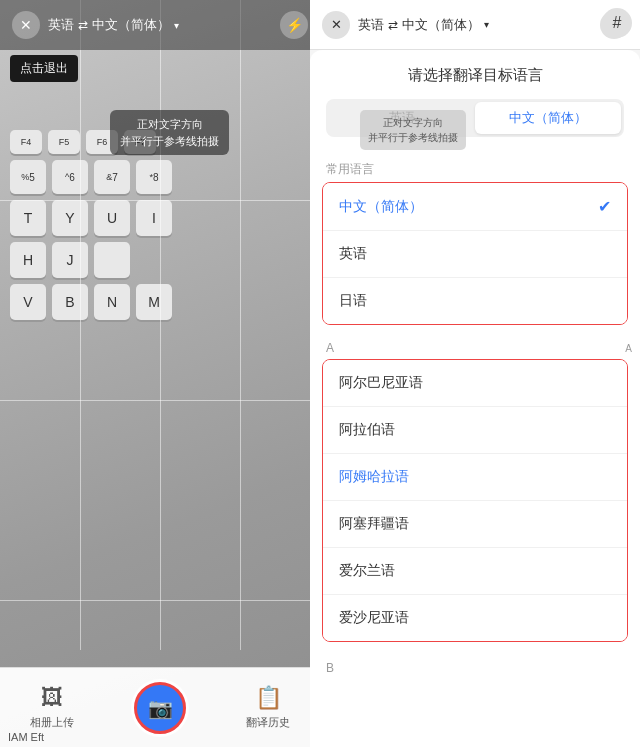 The height and width of the screenshot is (747, 640). What do you see at coordinates (475, 254) in the screenshot?
I see `common-language-list: 中文（简体） ✔ 英语 日语` at bounding box center [475, 254].